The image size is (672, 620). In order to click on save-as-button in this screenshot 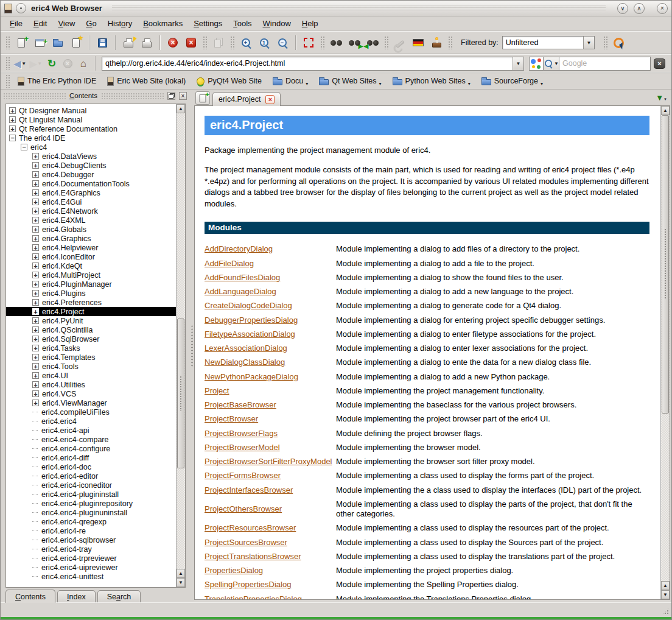, I will do `click(102, 43)`.